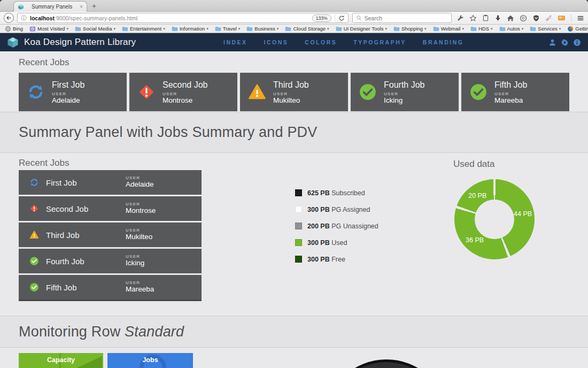 This screenshot has height=368, width=588. Describe the element at coordinates (8, 29) in the screenshot. I see `globe-icon` at that location.